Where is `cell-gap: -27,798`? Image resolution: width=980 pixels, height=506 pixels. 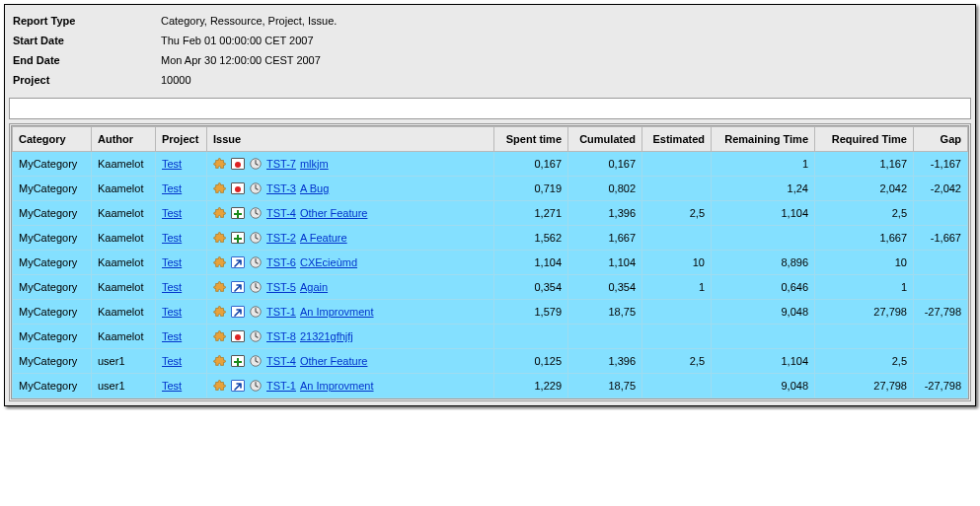 cell-gap: -27,798 is located at coordinates (942, 312).